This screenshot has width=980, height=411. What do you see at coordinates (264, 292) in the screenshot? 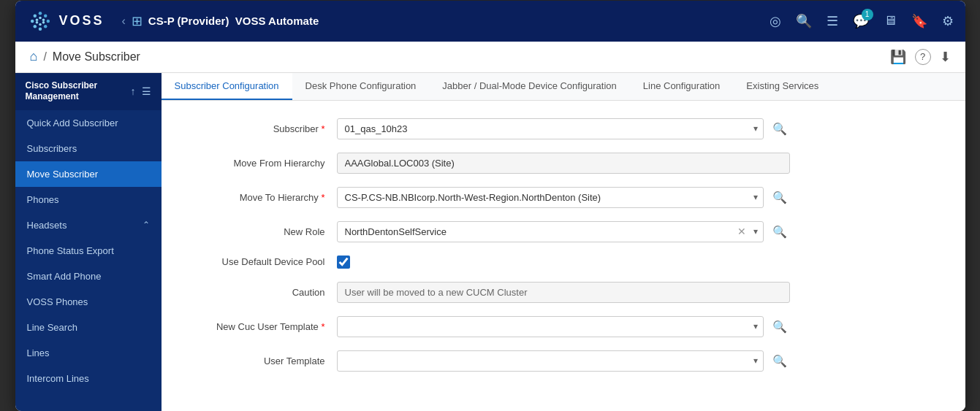
I see `caution-label: Caution` at bounding box center [264, 292].